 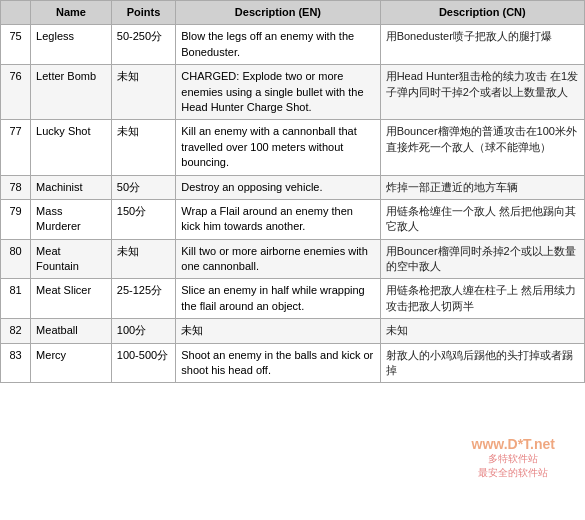 I want to click on row-num: 79, so click(x=16, y=219).